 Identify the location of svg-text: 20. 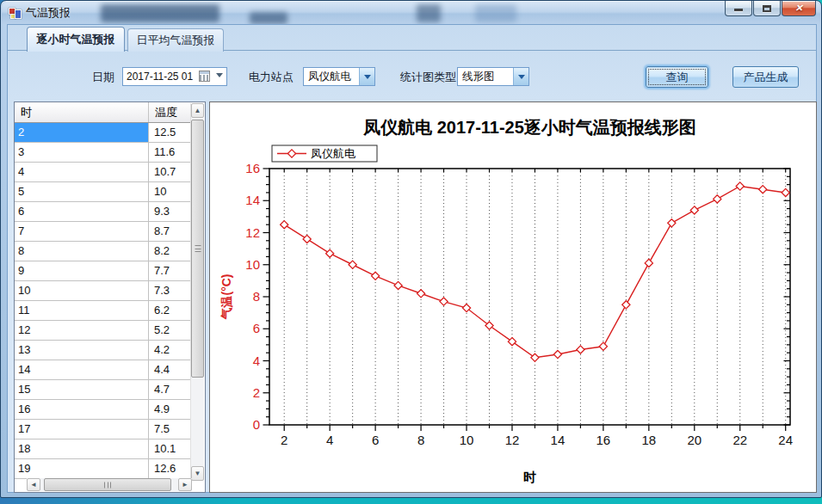
(694, 440).